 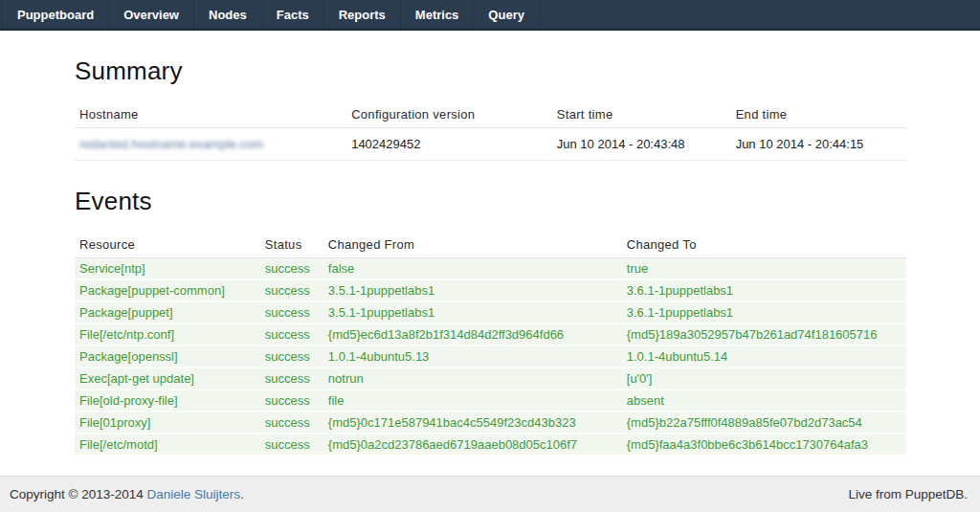 What do you see at coordinates (167, 291) in the screenshot?
I see `event-resource: Package[puppet-common]` at bounding box center [167, 291].